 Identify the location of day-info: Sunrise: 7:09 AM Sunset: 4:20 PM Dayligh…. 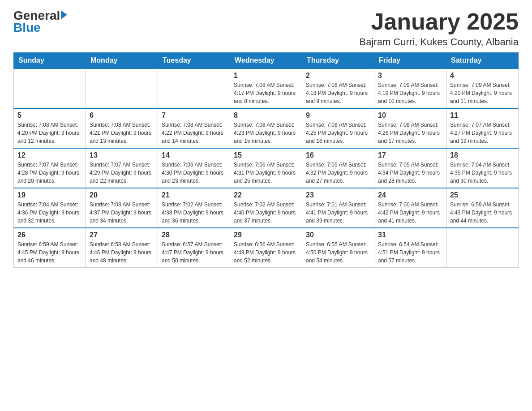
(482, 93).